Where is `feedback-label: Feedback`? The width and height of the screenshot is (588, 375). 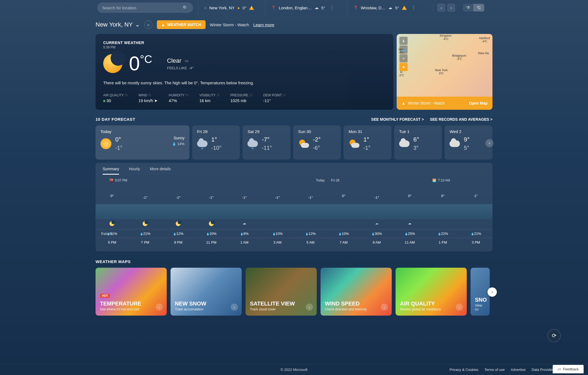 feedback-label: Feedback is located at coordinates (571, 369).